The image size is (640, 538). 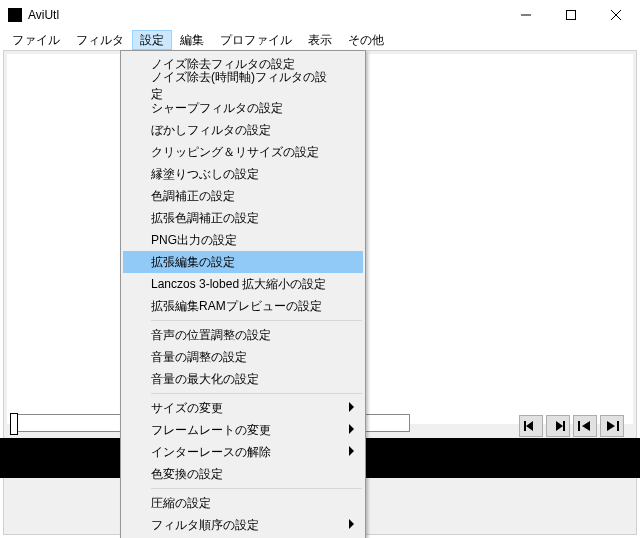 I want to click on menu-filter: フィルタ, so click(x=100, y=40).